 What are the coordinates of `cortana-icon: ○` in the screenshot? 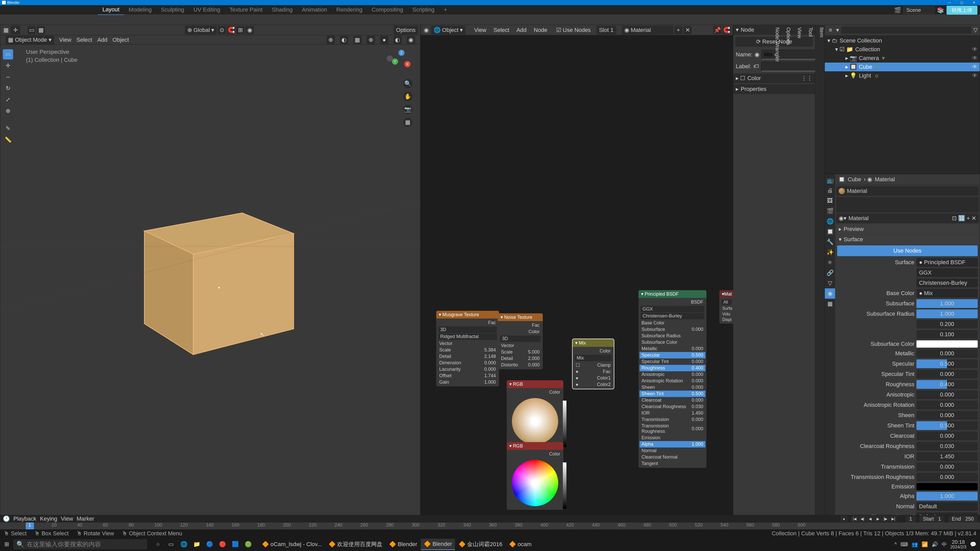 It's located at (158, 544).